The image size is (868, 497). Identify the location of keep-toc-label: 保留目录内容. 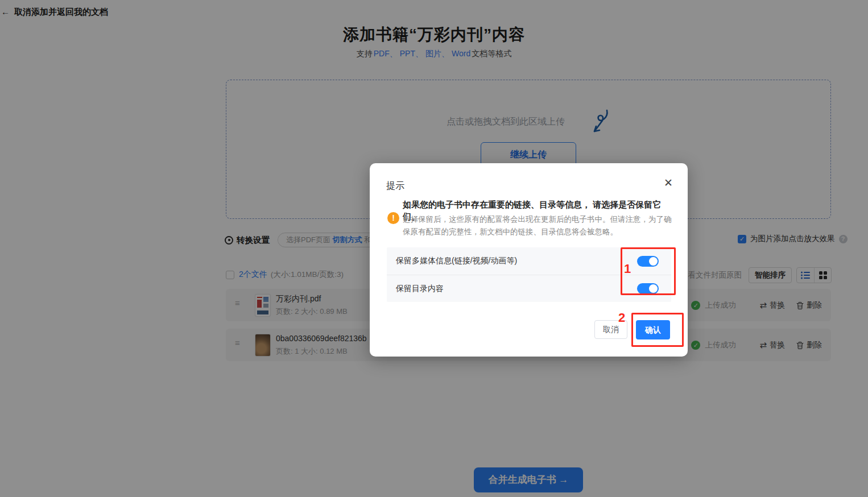
(420, 289).